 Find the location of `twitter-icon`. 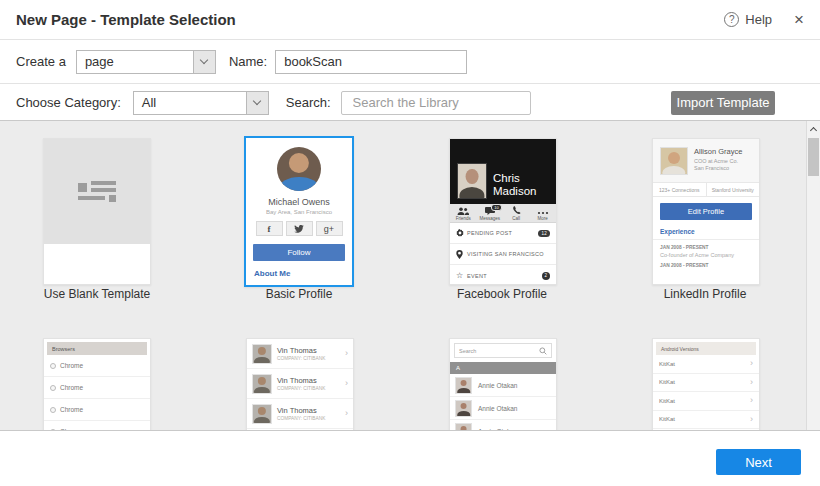

twitter-icon is located at coordinates (300, 228).